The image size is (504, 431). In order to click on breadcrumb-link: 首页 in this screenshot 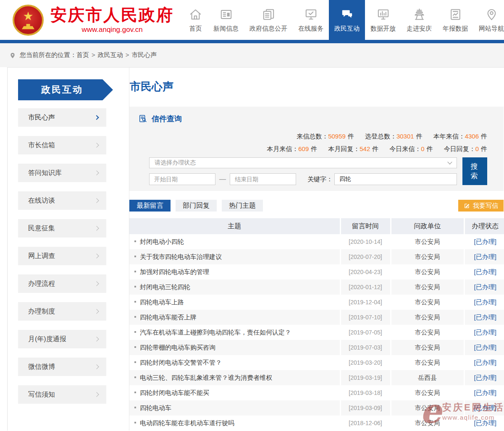, I will do `click(83, 55)`.